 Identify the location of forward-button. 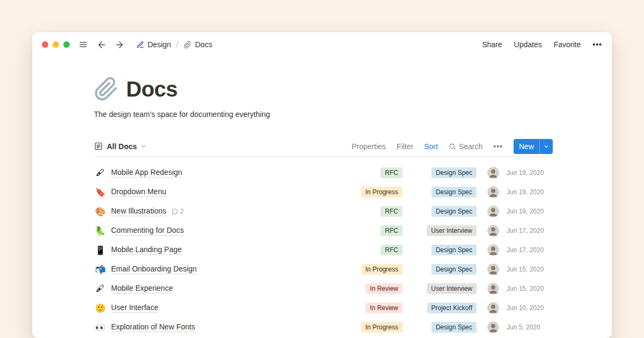
(119, 45).